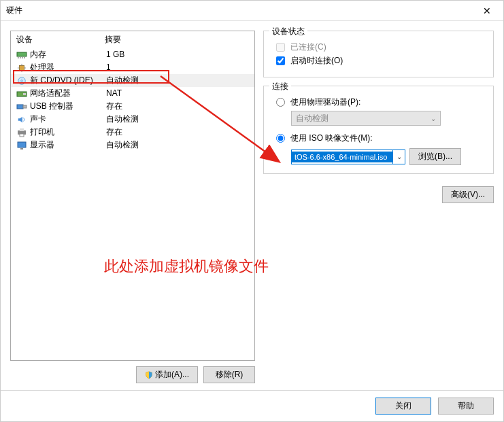 The height and width of the screenshot is (422, 504). What do you see at coordinates (178, 94) in the screenshot?
I see `device-summary: NAT` at bounding box center [178, 94].